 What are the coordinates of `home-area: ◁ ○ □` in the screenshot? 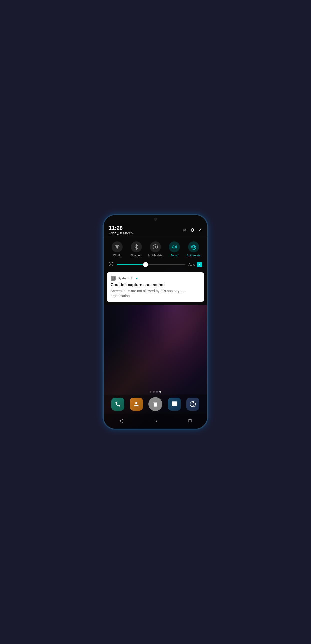 It's located at (156, 409).